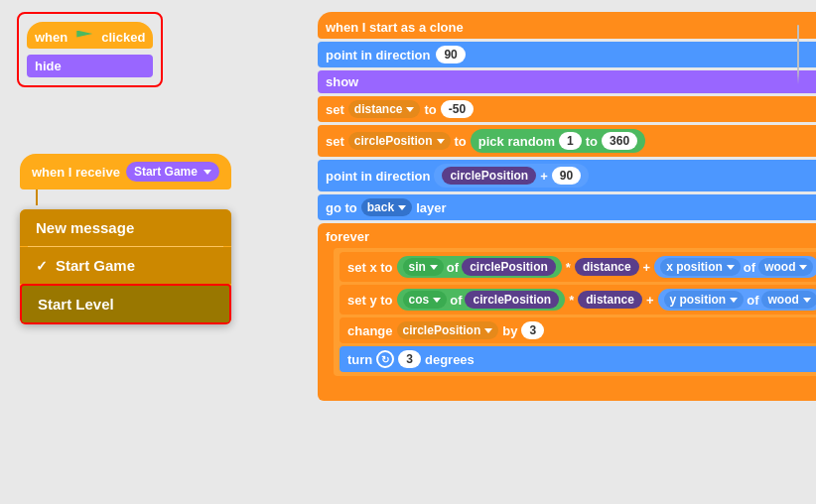 This screenshot has width=816, height=504. I want to click on go-to-block: go to back layer, so click(567, 207).